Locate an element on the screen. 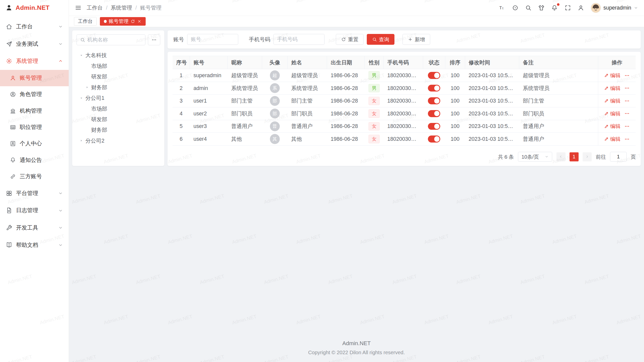 Image resolution: width=644 pixels, height=362 pixels. account-input is located at coordinates (213, 39).